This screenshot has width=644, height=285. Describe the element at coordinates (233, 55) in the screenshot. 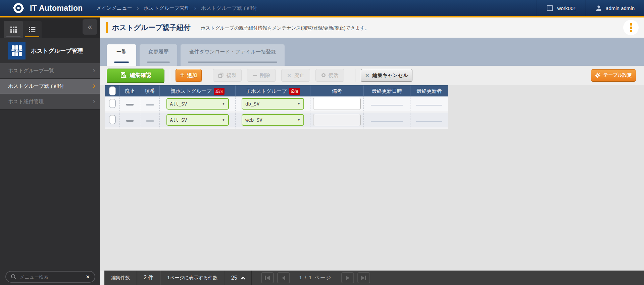

I see `tab-bulk-download: 全件ダウンロード・ファイル一括登録` at that location.